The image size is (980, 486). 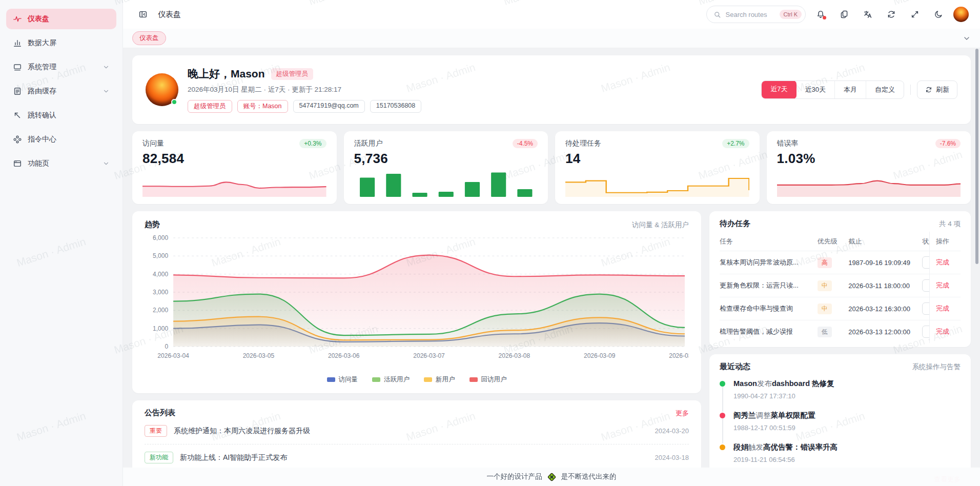 What do you see at coordinates (847, 447) in the screenshot?
I see `activity-item-title: 段娟触发高优告警：错误率升高` at bounding box center [847, 447].